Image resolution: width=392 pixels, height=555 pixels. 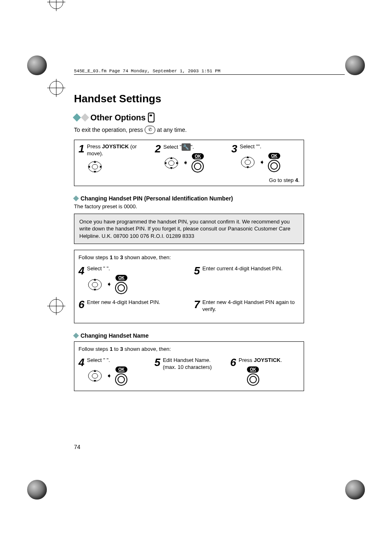 I want to click on subheading-pin: Changing Handset PIN (Personal Identific…, so click(x=189, y=198).